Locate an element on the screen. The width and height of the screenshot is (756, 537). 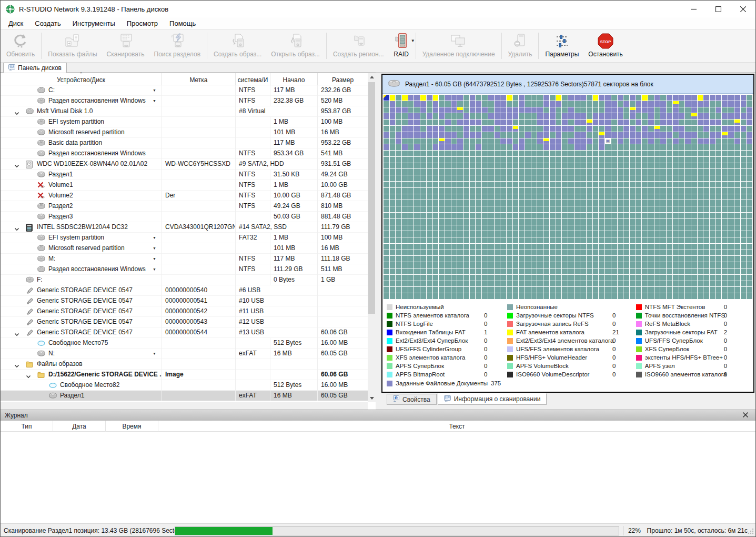
column-header-device: ⌃Устройство/Диск is located at coordinates (81, 79).